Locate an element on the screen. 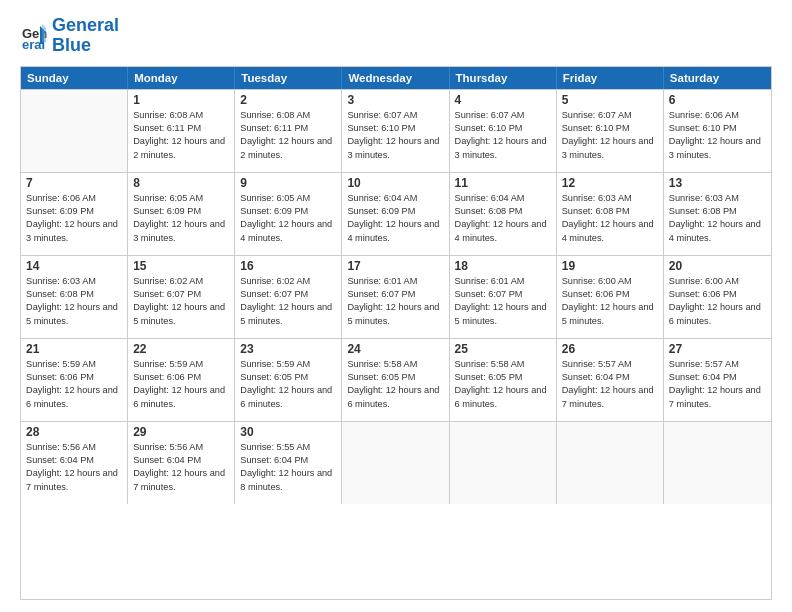 This screenshot has height=612, width=792. day-number: 22 is located at coordinates (181, 349).